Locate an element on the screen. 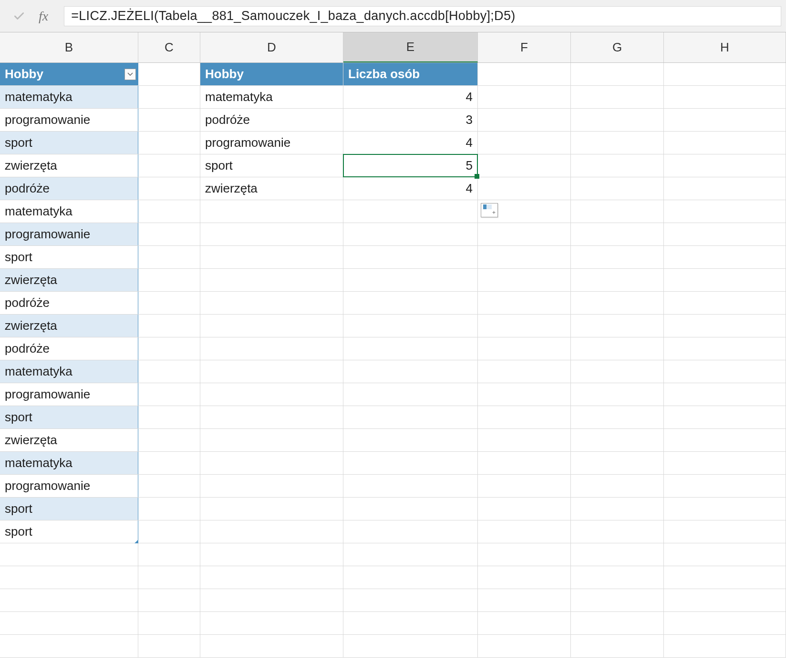 The width and height of the screenshot is (786, 672). column-header-D: D is located at coordinates (272, 48).